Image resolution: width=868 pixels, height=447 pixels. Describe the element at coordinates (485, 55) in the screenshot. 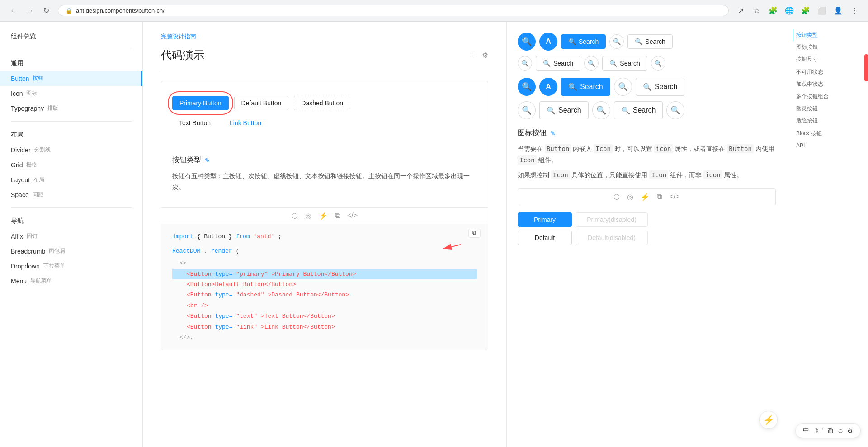

I see `settings-icon: ⚙` at that location.